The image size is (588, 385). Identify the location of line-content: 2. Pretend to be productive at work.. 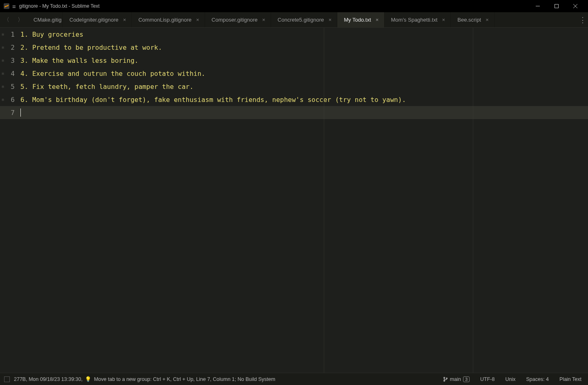
(91, 47).